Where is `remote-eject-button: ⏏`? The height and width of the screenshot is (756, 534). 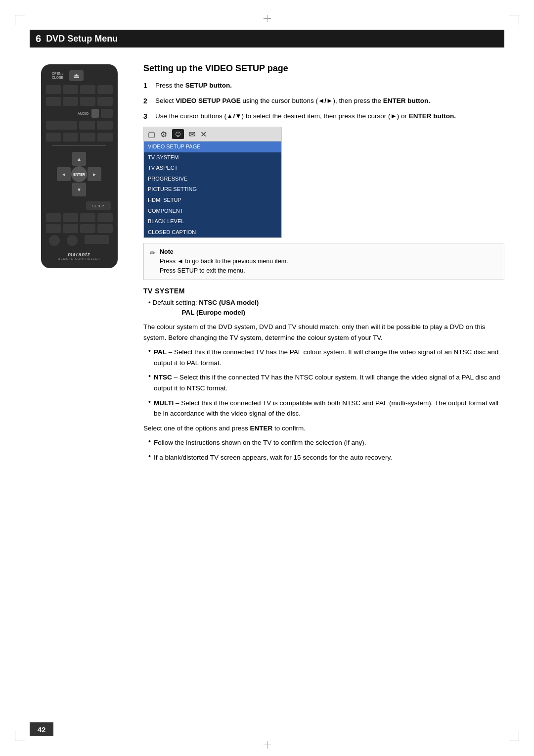
remote-eject-button: ⏏ is located at coordinates (76, 76).